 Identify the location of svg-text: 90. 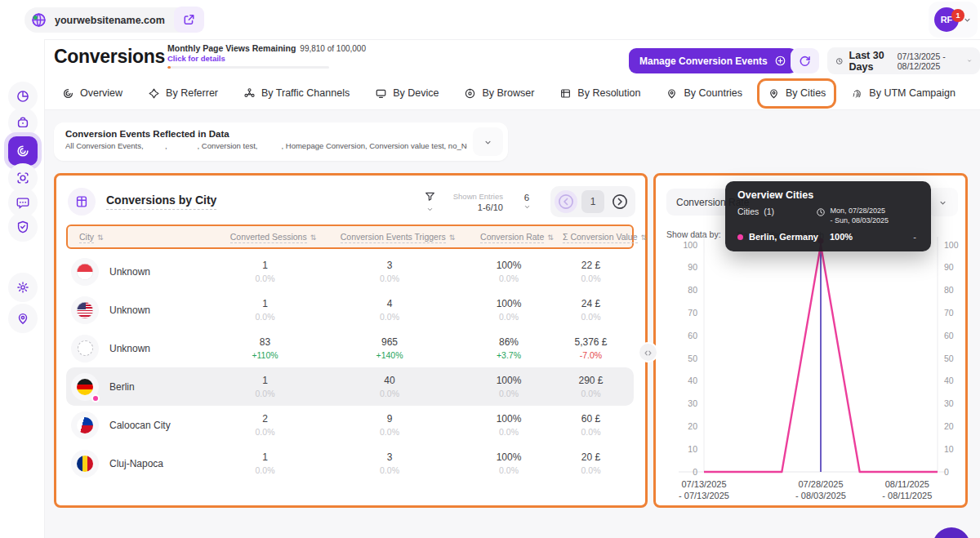
(949, 267).